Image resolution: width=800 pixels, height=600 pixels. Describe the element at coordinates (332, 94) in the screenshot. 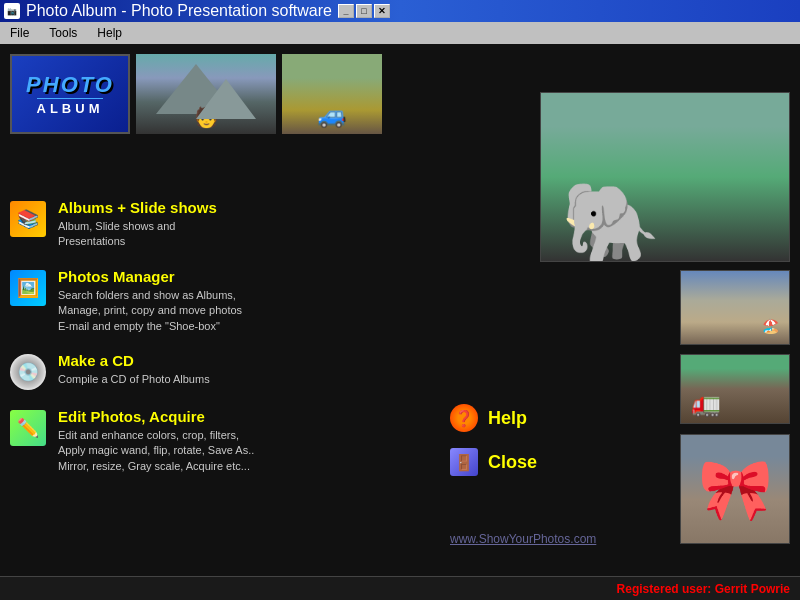

I see `photo-jeep: 🚙` at that location.